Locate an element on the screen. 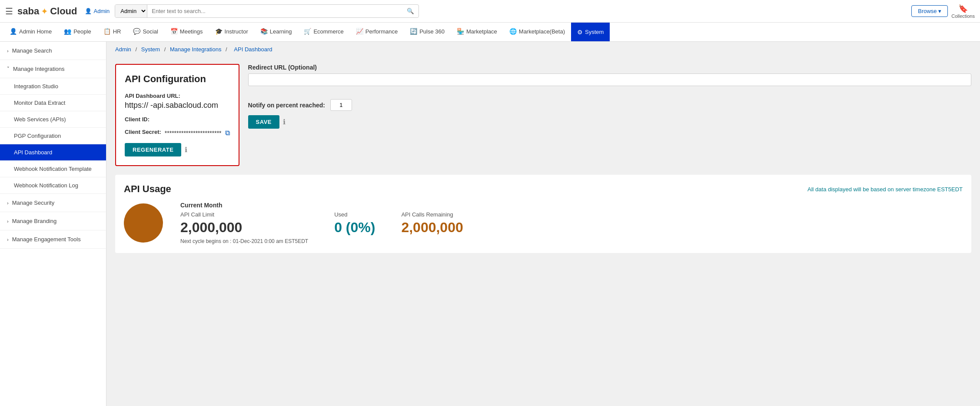  api-config-card: API Configuration API Dashboard URL: htt… is located at coordinates (177, 115).